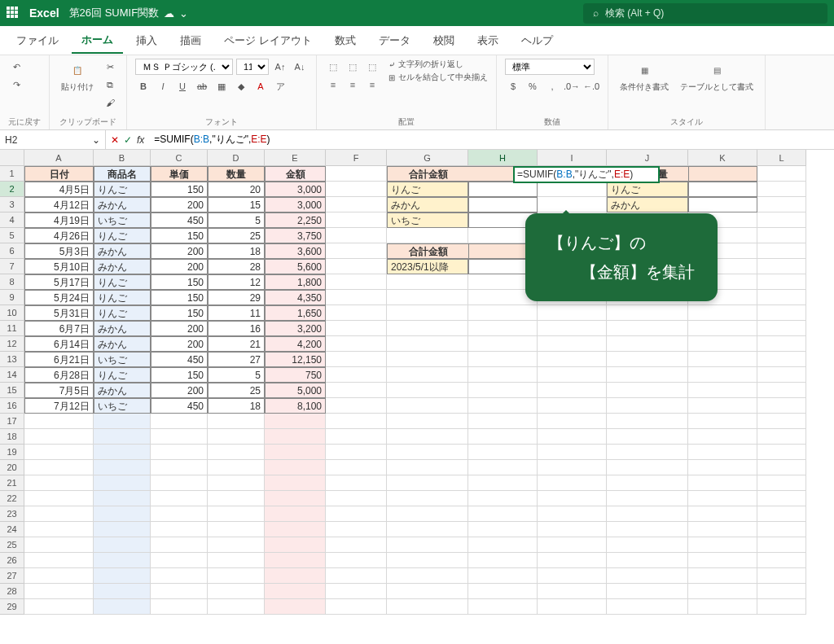 This screenshot has height=644, width=834. Describe the element at coordinates (572, 560) in the screenshot. I see `cell-I26` at that location.